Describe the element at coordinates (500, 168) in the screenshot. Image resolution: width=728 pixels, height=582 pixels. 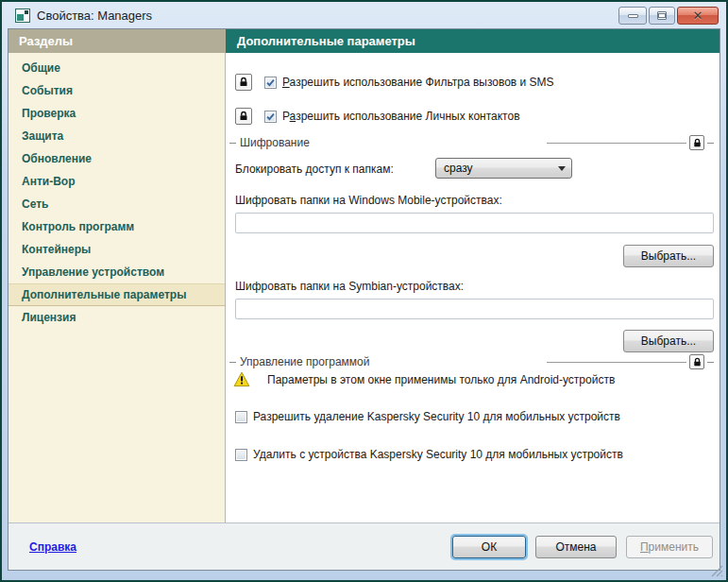
I see `dropdown-value: сразу` at that location.